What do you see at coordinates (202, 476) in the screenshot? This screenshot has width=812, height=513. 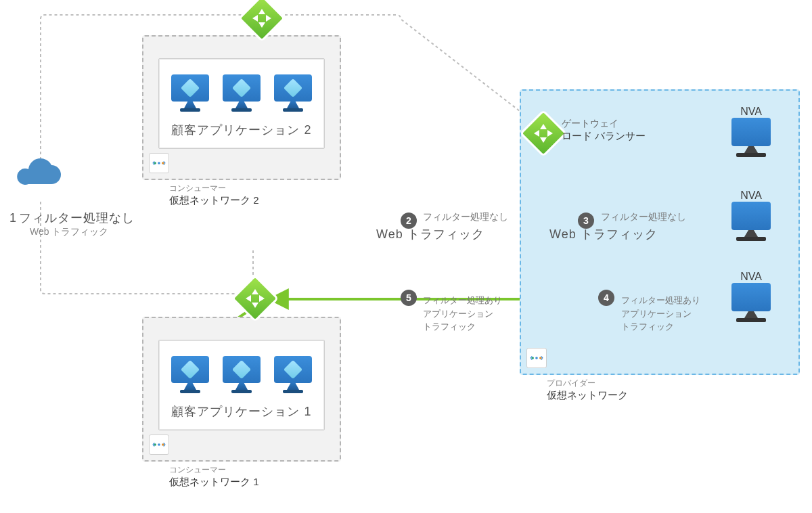 I see `consumer-vnet-1-caption: コンシューマー 仮想ネットワーク 1` at bounding box center [202, 476].